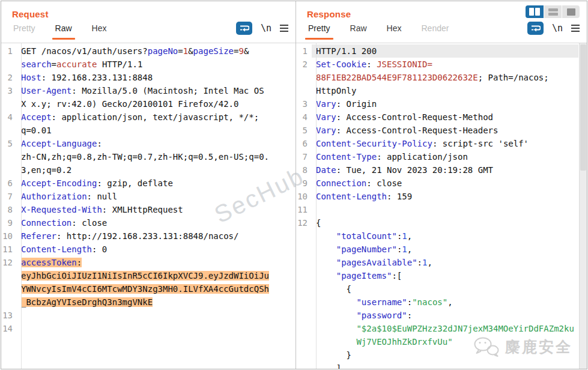 This screenshot has width=588, height=370. I want to click on request-tab-pretty: Pretty, so click(24, 31).